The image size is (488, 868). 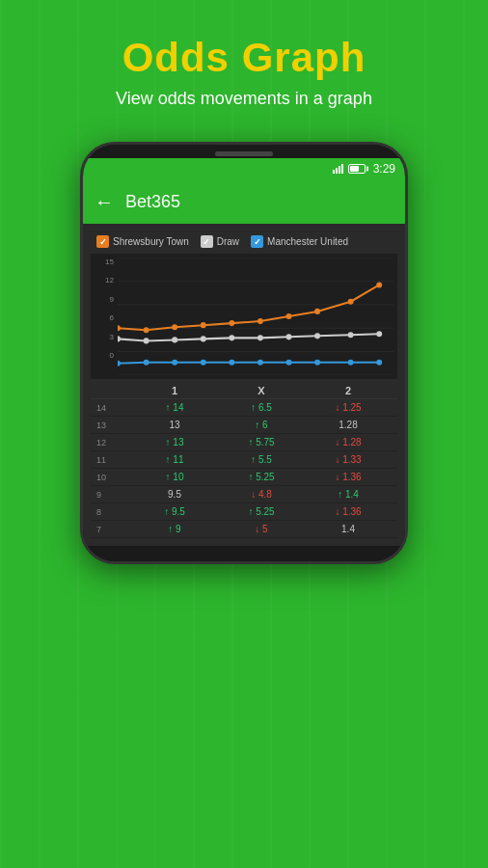 I want to click on status-bar: 3:29, so click(x=244, y=169).